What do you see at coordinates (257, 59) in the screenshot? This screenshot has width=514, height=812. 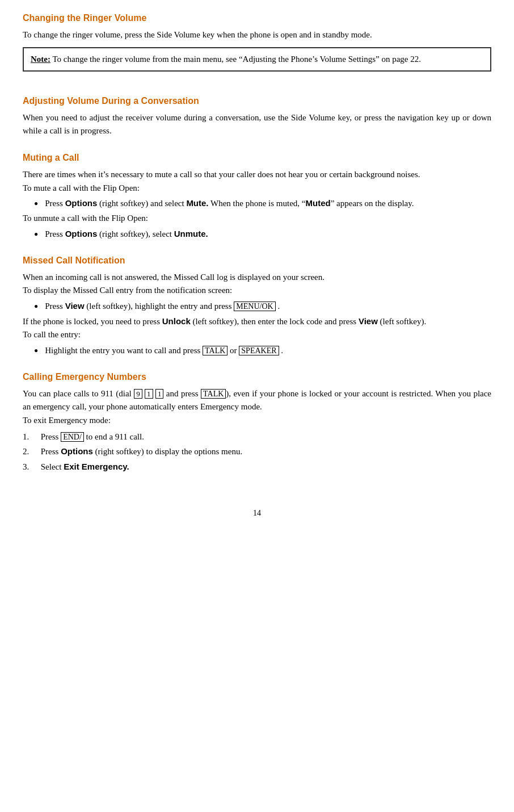 I see `note-box: Note: To change the ringer volume from t…` at bounding box center [257, 59].